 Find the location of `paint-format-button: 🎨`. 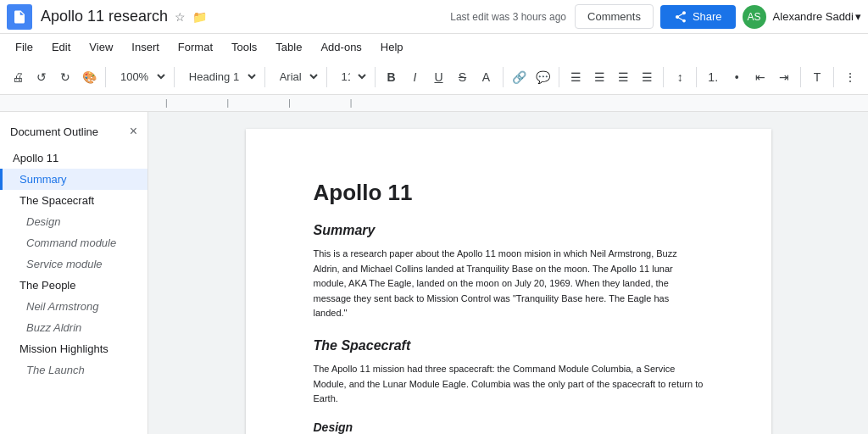

paint-format-button: 🎨 is located at coordinates (89, 77).